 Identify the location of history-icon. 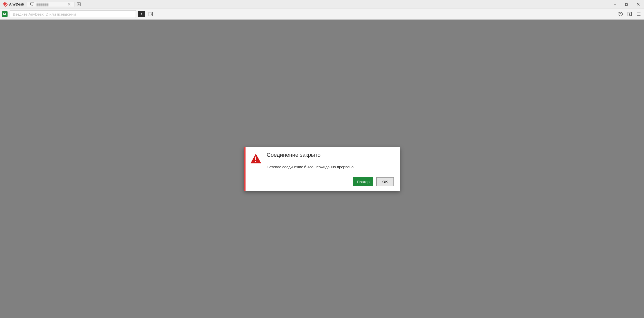
(621, 14).